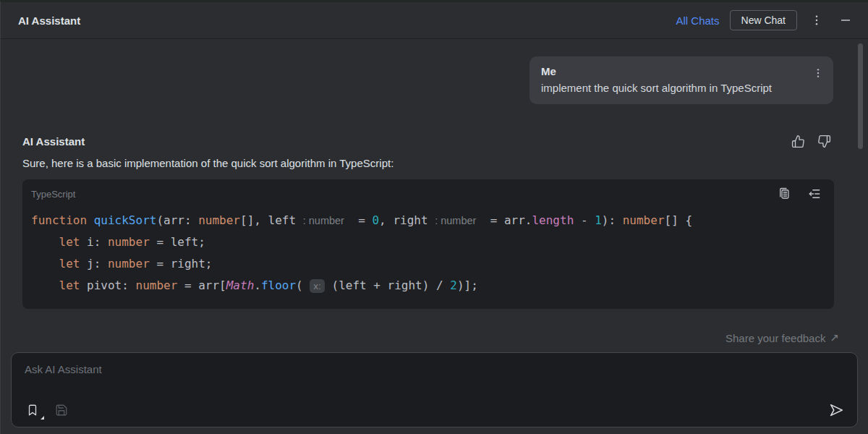 The height and width of the screenshot is (434, 868). Describe the element at coordinates (434, 20) in the screenshot. I see `topbar: AI Assistant All Chats New Chat` at that location.